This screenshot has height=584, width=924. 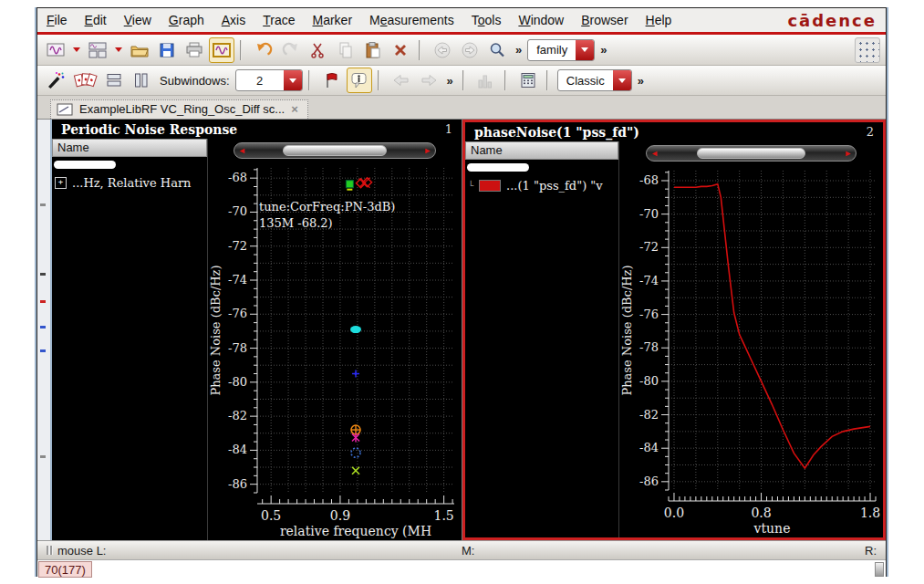 What do you see at coordinates (487, 20) in the screenshot?
I see `menu-item-tools: Tools` at bounding box center [487, 20].